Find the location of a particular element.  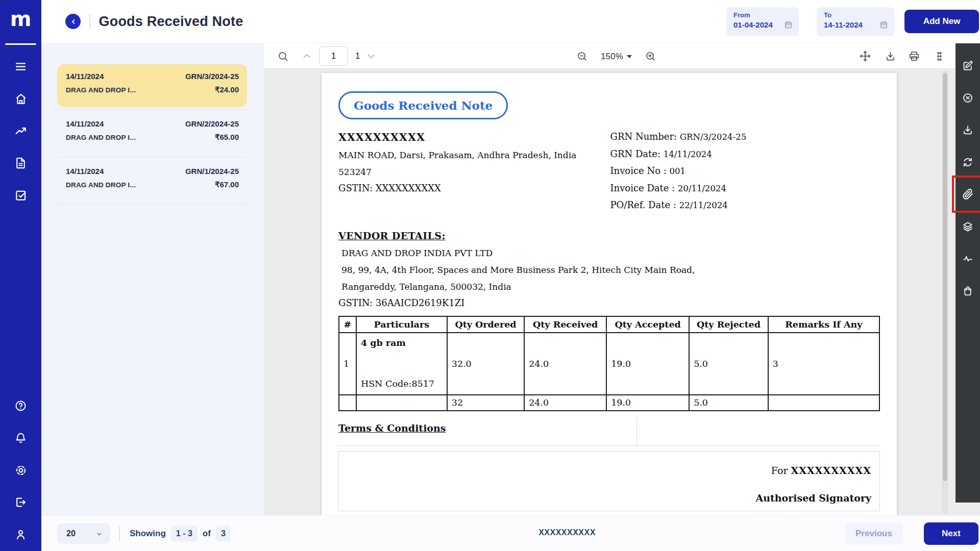

layers-icon is located at coordinates (968, 227).